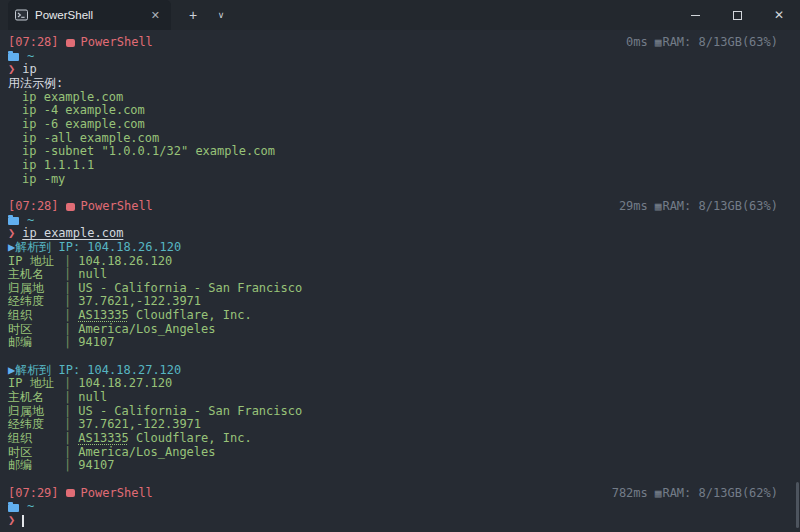 The height and width of the screenshot is (532, 800). Describe the element at coordinates (404, 262) in the screenshot. I see `info-row: IP 地址 | 104.18.26.120` at that location.